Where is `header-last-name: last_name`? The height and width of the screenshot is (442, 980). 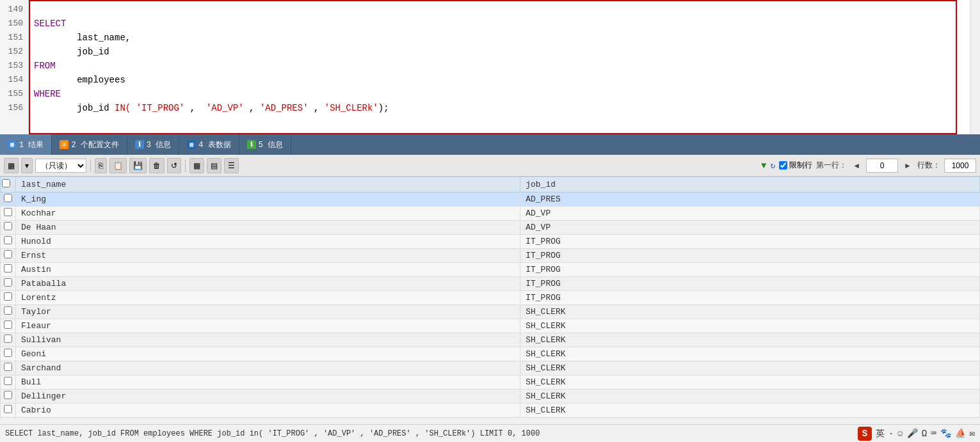
header-last-name: last_name is located at coordinates (268, 185).